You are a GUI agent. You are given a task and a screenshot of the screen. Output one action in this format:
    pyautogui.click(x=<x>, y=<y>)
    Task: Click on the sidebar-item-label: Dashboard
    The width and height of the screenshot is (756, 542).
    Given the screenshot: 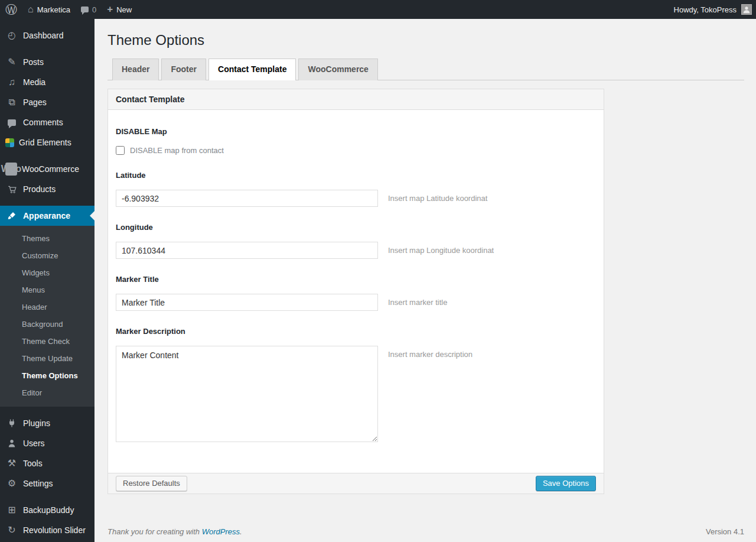 What is the action you would take?
    pyautogui.click(x=44, y=35)
    